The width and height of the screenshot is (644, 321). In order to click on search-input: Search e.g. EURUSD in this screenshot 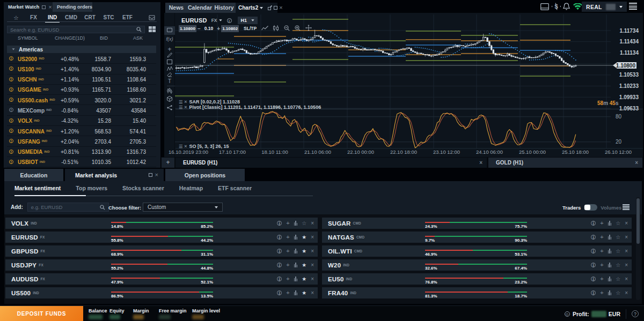, I will do `click(76, 29)`.